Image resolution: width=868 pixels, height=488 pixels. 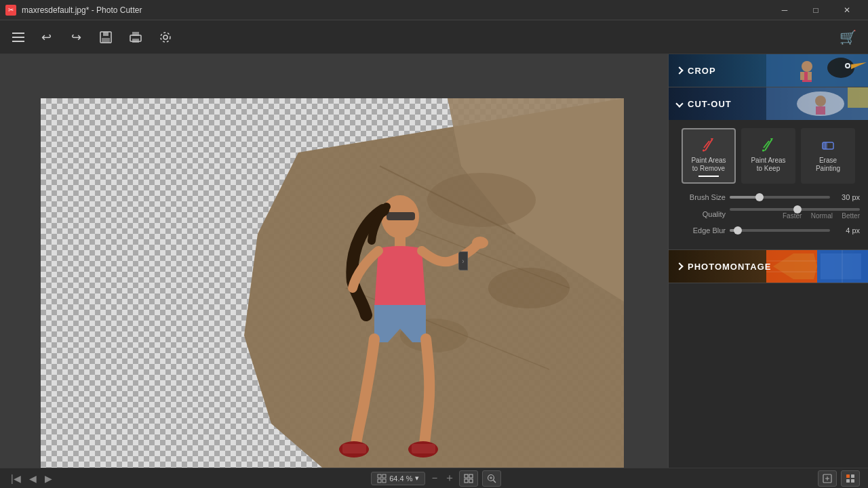 I want to click on magnify-fit-icon, so click(x=492, y=479).